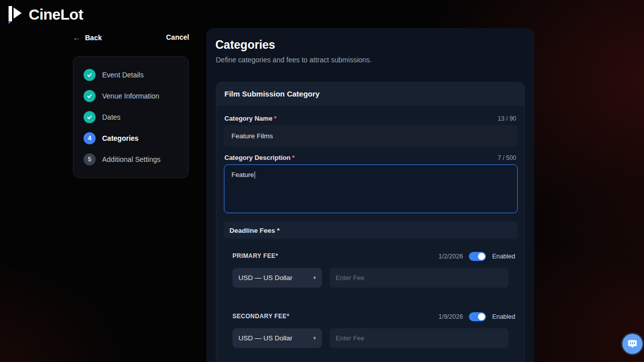 The width and height of the screenshot is (644, 362). What do you see at coordinates (56, 15) in the screenshot?
I see `brand-name: CineLot` at bounding box center [56, 15].